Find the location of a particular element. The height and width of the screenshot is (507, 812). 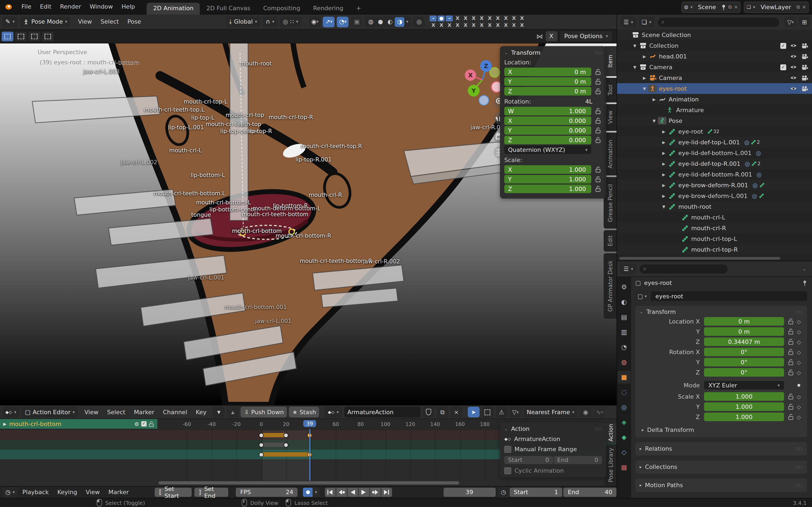

value-slider: Y0.000 is located at coordinates (548, 130).